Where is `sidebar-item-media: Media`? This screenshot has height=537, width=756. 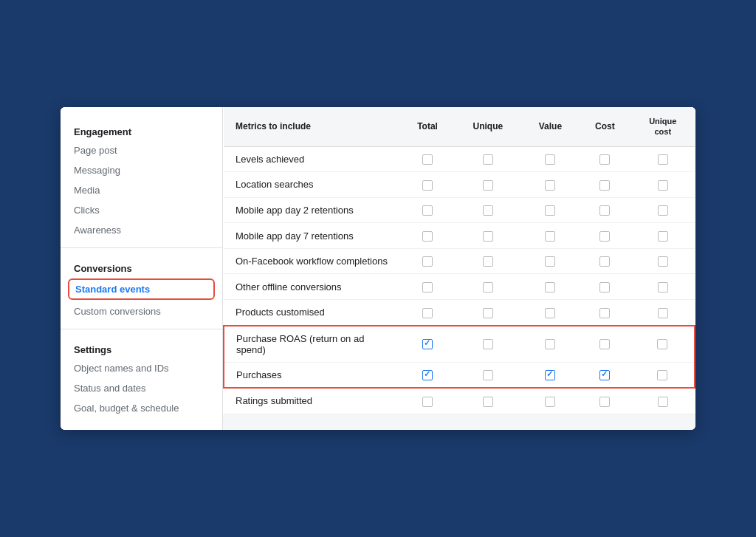
sidebar-item-media: Media is located at coordinates (142, 191).